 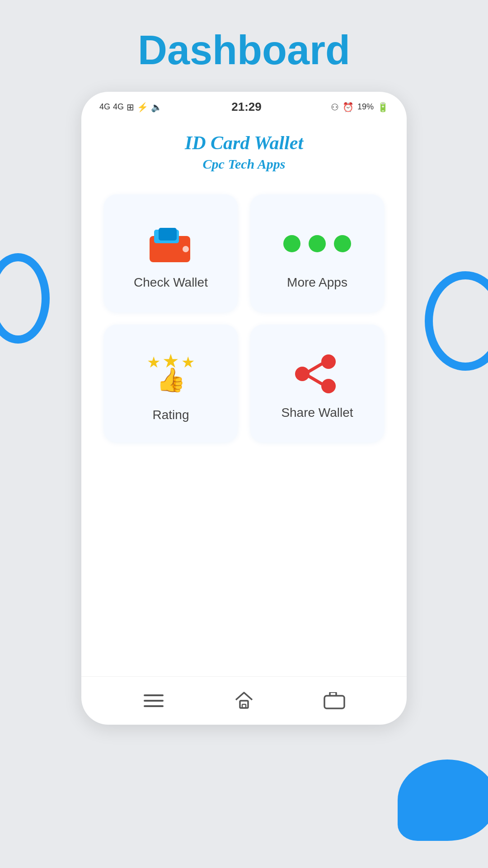 I want to click on status-time: 21:29, so click(x=247, y=107).